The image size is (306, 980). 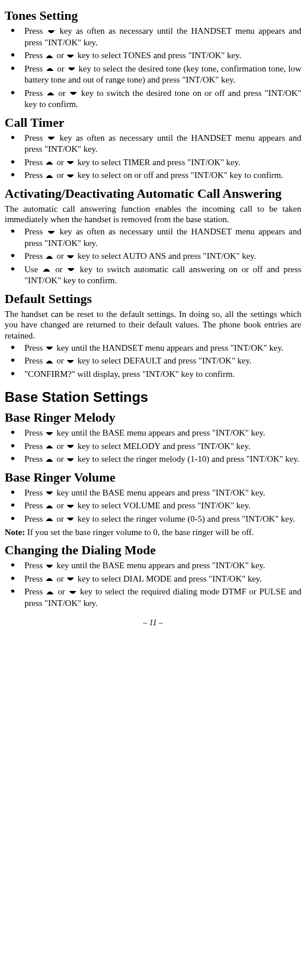 I want to click on heading-call-timer: Call Timer, so click(x=153, y=123).